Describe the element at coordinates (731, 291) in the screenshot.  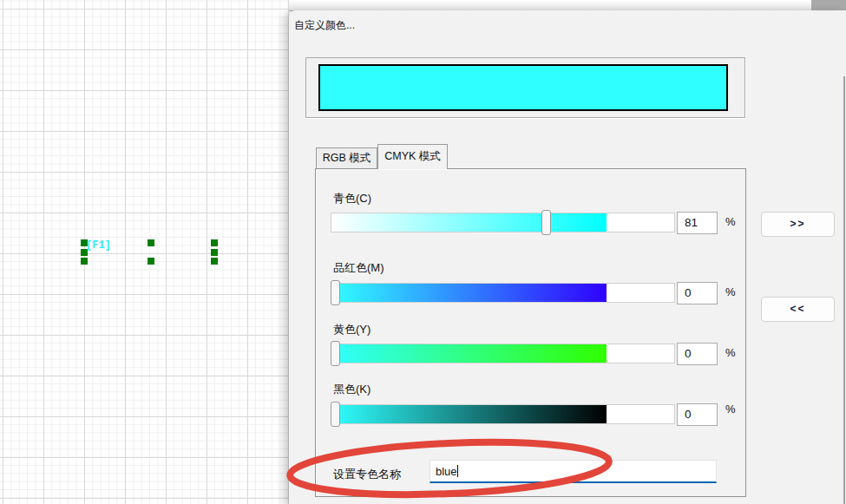
I see `magenta-percent-label: %` at that location.